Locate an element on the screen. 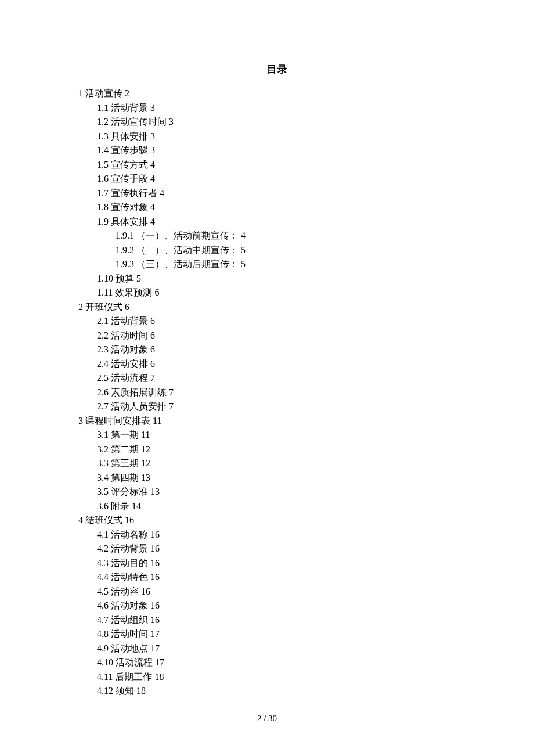 The width and height of the screenshot is (534, 756). toc-entry-number: 1.9.3 is located at coordinates (125, 264).